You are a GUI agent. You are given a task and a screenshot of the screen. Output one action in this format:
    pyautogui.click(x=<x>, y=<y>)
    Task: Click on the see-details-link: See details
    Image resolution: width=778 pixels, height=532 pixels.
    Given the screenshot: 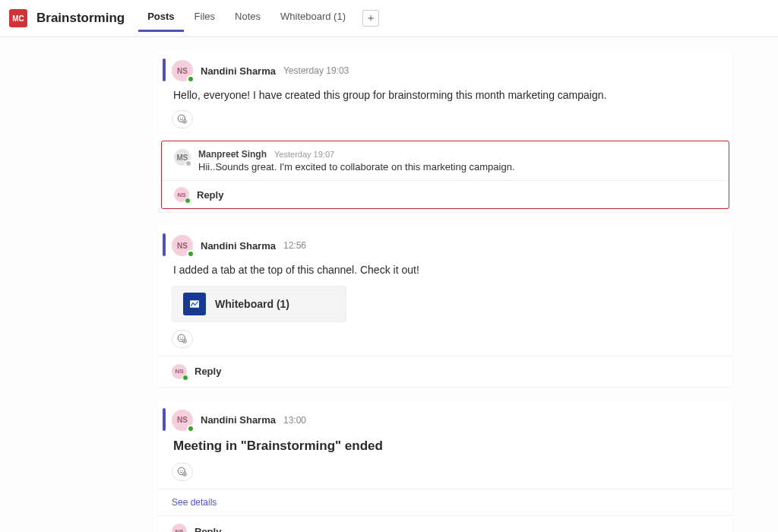 What is the action you would take?
    pyautogui.click(x=445, y=502)
    